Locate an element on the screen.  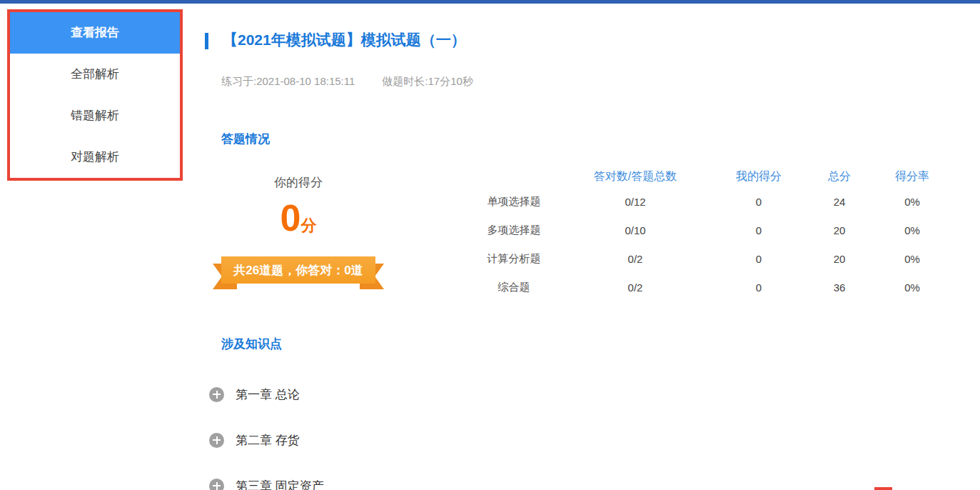
table-row: 单项选择题 0/12 0 24 0% is located at coordinates (711, 201).